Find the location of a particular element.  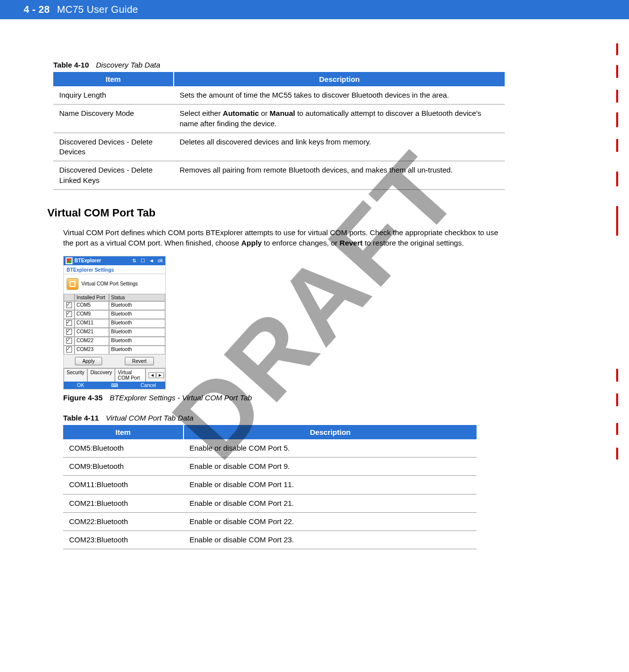

table-row: COM5:BluetoothEnable or disable COM Port… is located at coordinates (270, 449).